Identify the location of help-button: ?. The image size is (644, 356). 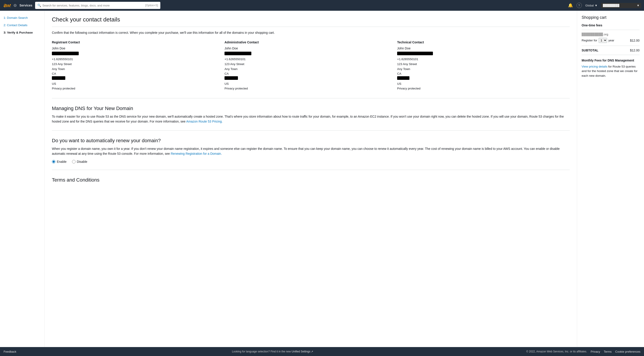
(579, 6).